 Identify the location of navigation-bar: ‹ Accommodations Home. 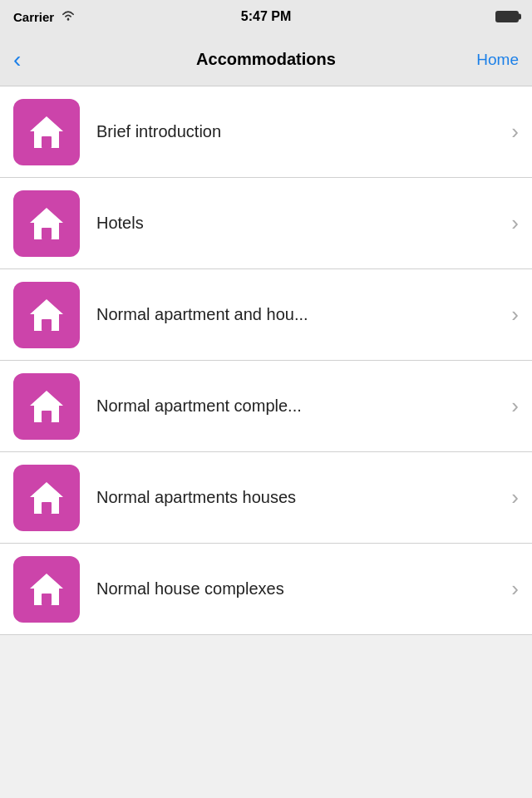
(266, 60).